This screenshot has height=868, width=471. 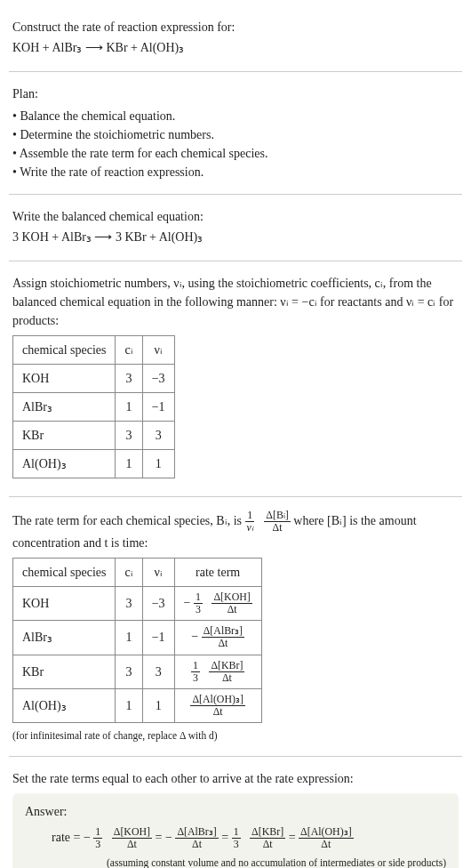 I want to click on v-cell: 3, so click(x=158, y=436).